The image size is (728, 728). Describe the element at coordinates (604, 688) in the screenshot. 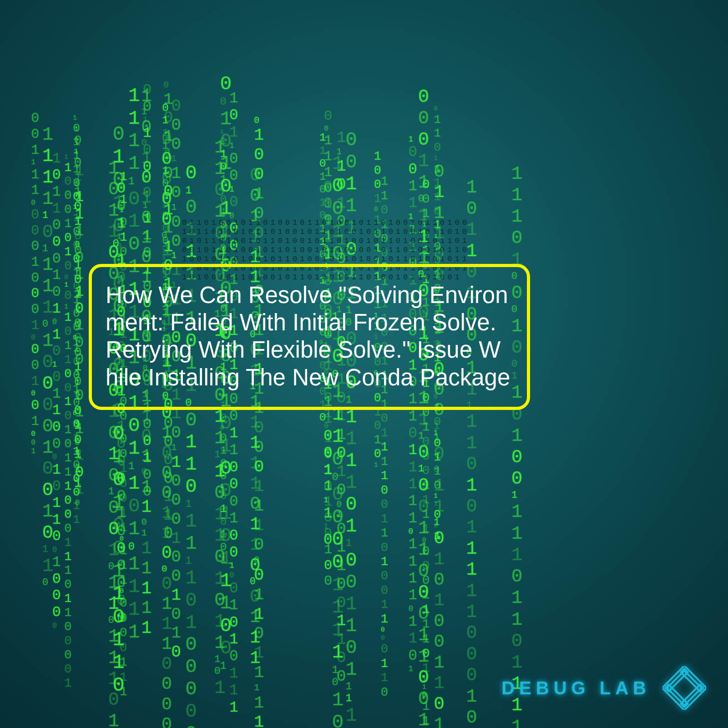

I see `brand: DEBUG LAB` at that location.